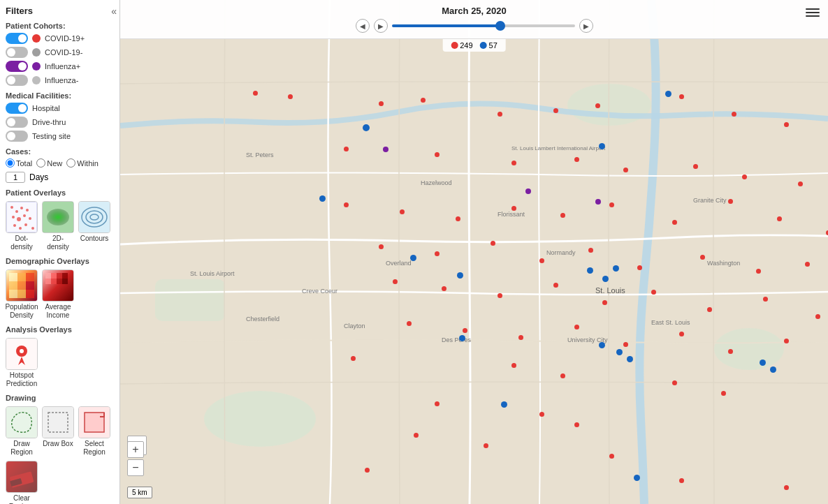 Image resolution: width=828 pixels, height=504 pixels. Describe the element at coordinates (60, 226) in the screenshot. I see `patient-overlay-grid: Dot-density 2D-density` at that location.